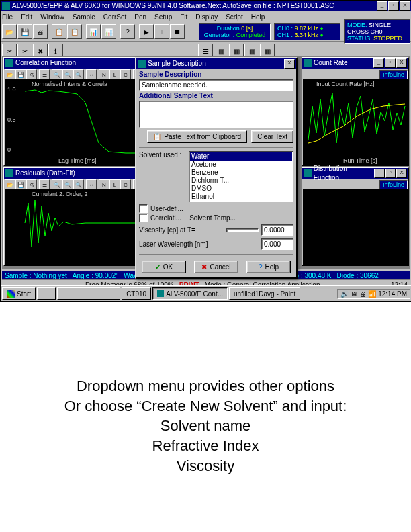 This screenshot has width=411, height=532. I want to click on close-button: X, so click(405, 6).